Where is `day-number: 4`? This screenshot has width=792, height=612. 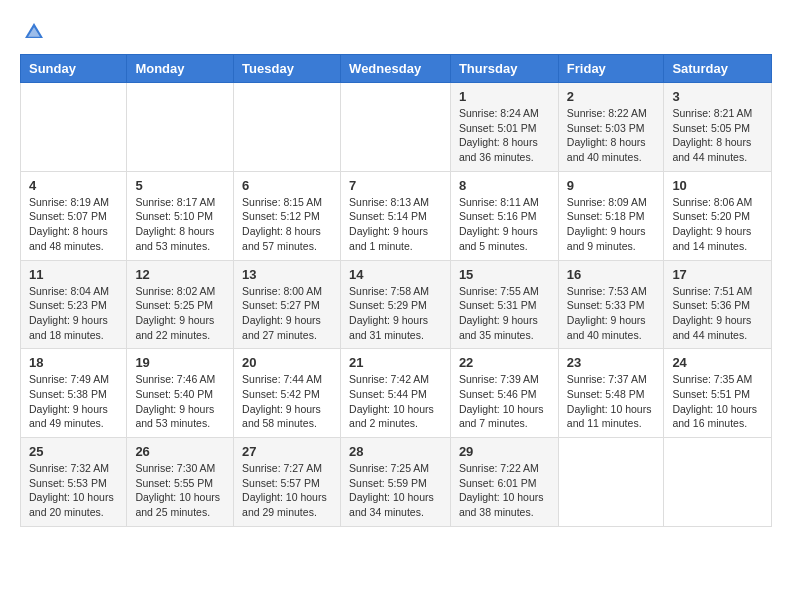
day-number: 4 is located at coordinates (74, 186).